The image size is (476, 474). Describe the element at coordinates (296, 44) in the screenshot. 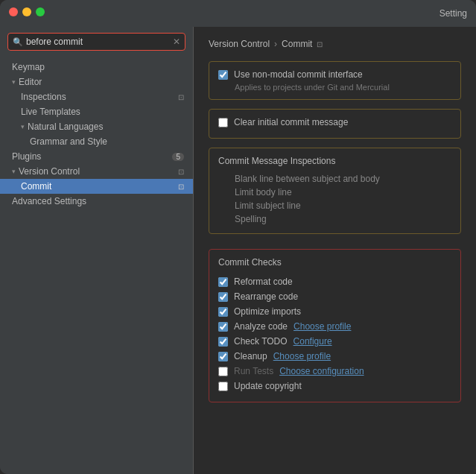

I see `breadcrumb-part2: Commit` at that location.